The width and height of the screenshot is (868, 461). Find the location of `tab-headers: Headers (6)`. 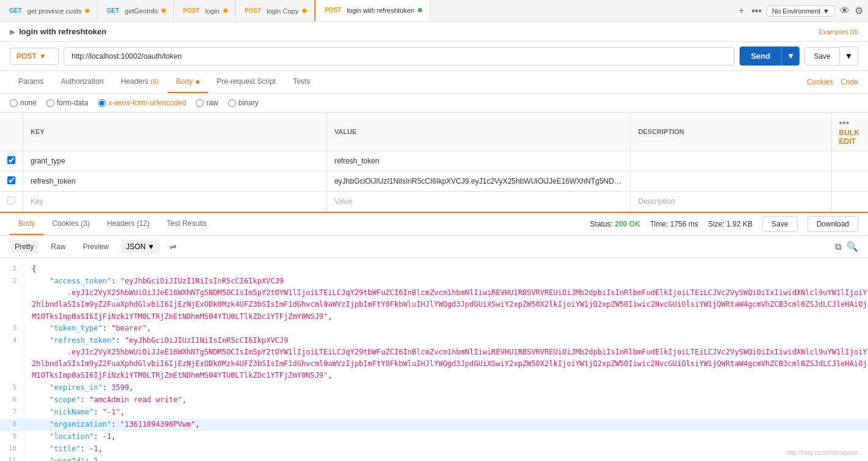

tab-headers: Headers (6) is located at coordinates (139, 82).